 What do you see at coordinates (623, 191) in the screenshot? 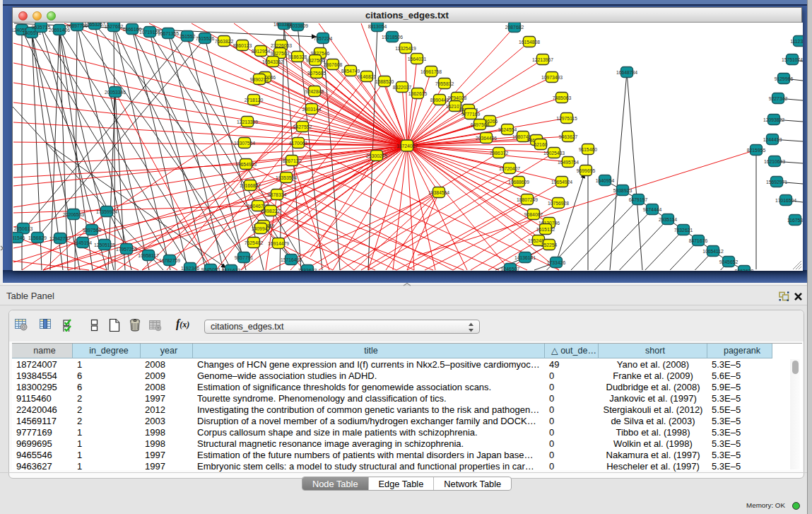
I see `svg-text: 5938923` at bounding box center [623, 191].